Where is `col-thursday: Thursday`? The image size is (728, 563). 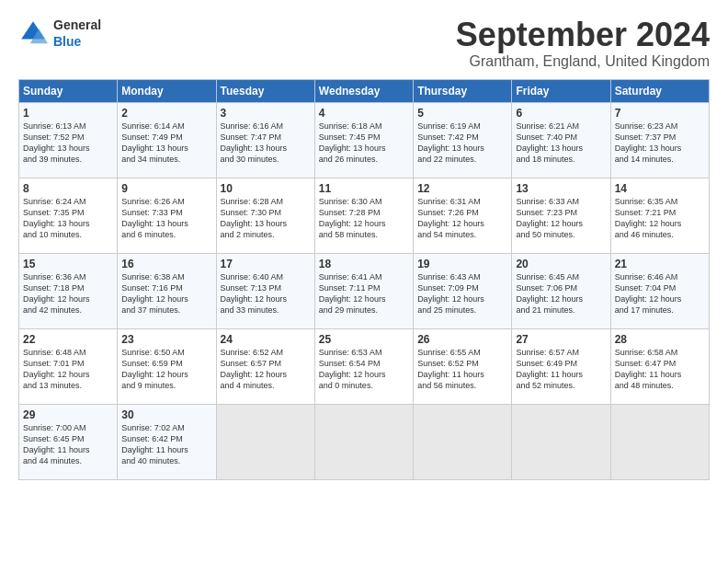
col-thursday: Thursday is located at coordinates (463, 90).